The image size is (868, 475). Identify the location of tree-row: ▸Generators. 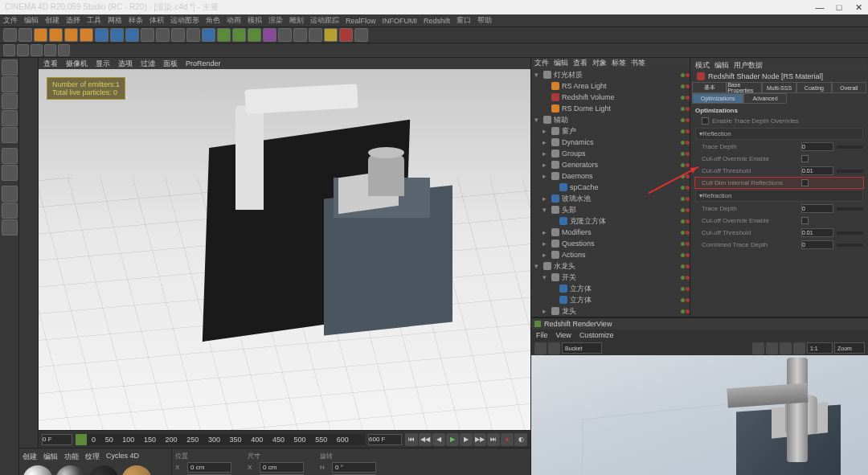
(611, 165).